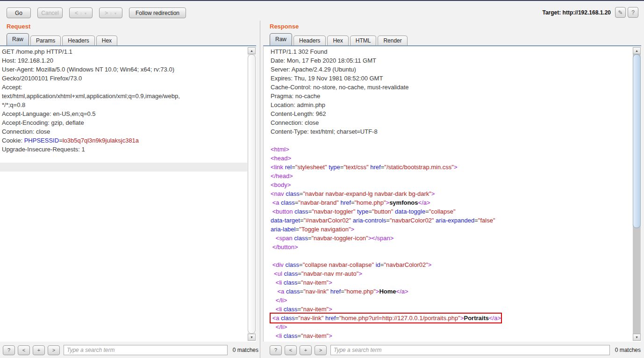 This screenshot has width=644, height=358. Describe the element at coordinates (157, 13) in the screenshot. I see `follow-redirection-button: Follow redirection` at that location.